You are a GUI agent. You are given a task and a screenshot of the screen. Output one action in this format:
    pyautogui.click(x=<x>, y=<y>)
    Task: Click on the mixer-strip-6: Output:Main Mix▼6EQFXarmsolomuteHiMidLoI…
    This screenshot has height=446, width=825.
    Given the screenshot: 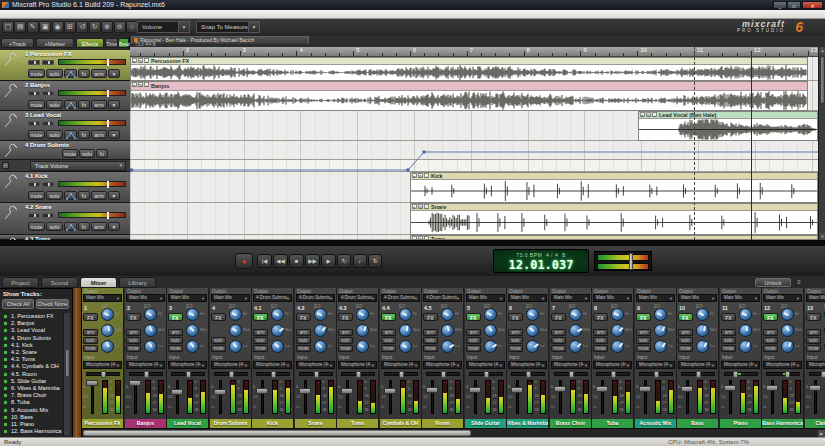 What is the action you would take?
    pyautogui.click(x=528, y=354)
    